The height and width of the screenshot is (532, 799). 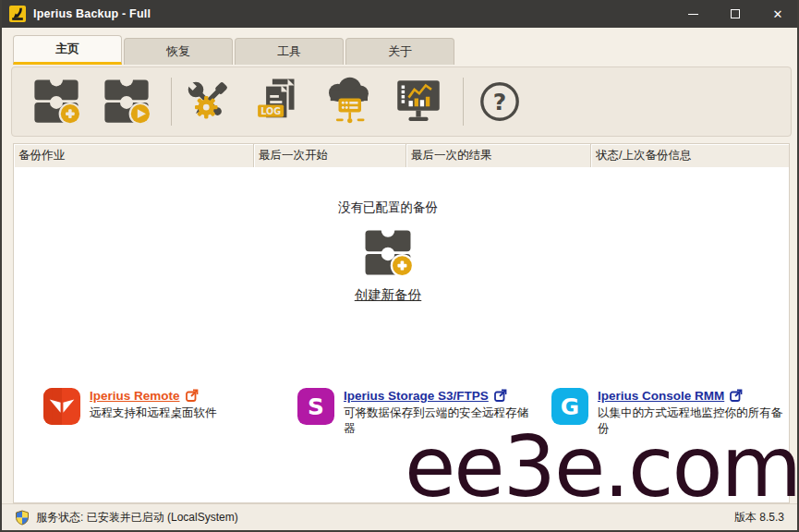 I want to click on tab-bar: 主页 恢复 工具 关于, so click(x=399, y=46).